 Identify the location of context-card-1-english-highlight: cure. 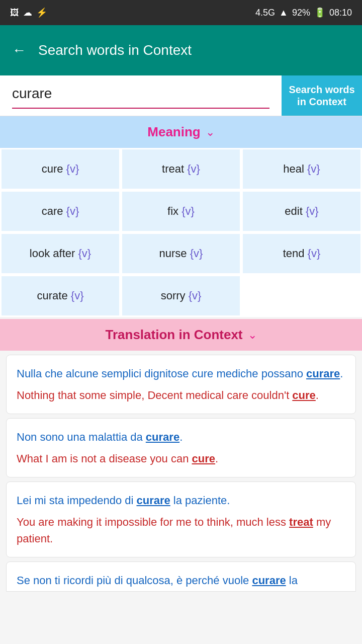
(304, 395).